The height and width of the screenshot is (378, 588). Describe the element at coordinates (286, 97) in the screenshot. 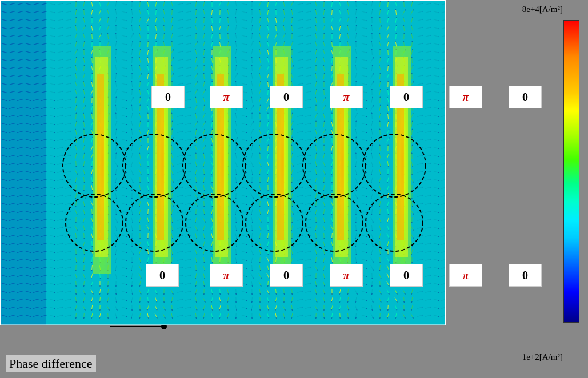

I see `phase-box-top-3: 0` at that location.